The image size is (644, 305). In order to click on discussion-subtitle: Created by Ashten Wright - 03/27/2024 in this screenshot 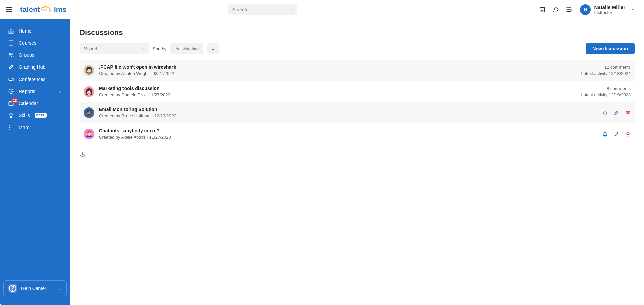, I will do `click(340, 74)`.